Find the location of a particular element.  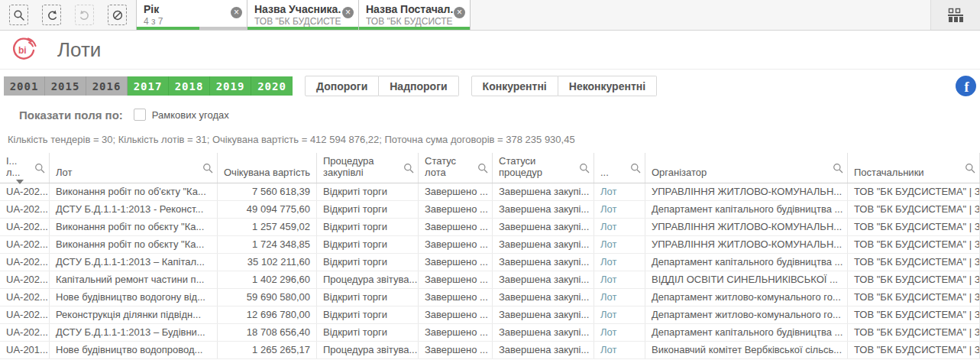

column-header-lot-status: Статуслота is located at coordinates (455, 168).